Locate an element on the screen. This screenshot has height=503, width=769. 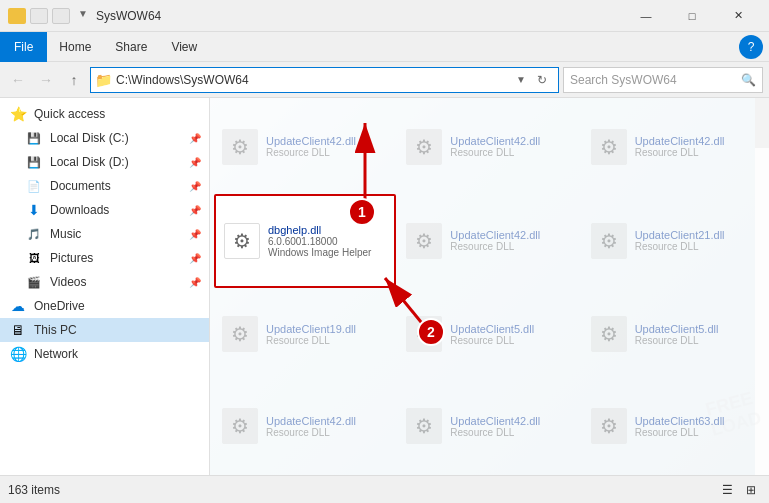
sidebar-item-onedrive: ☁ OneDrive is located at coordinates (104, 306).